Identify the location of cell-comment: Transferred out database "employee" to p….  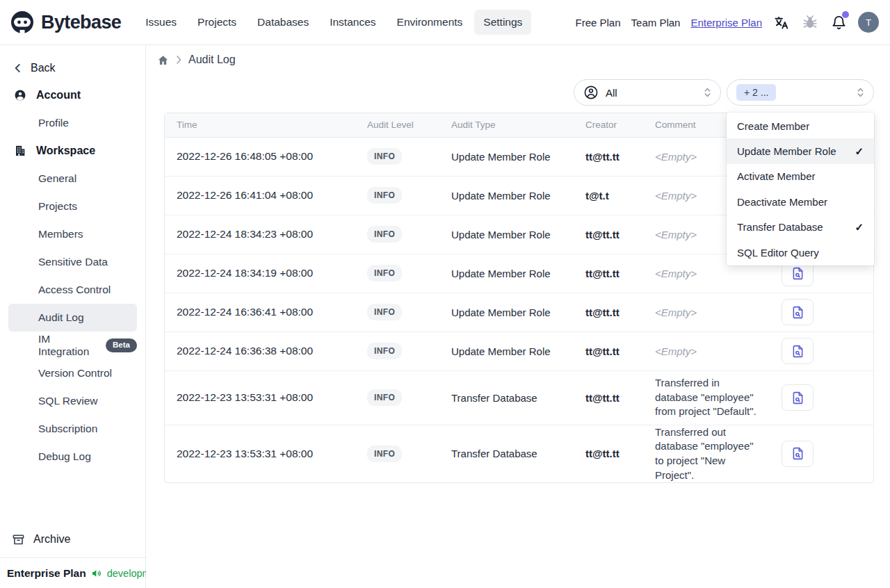
(706, 453).